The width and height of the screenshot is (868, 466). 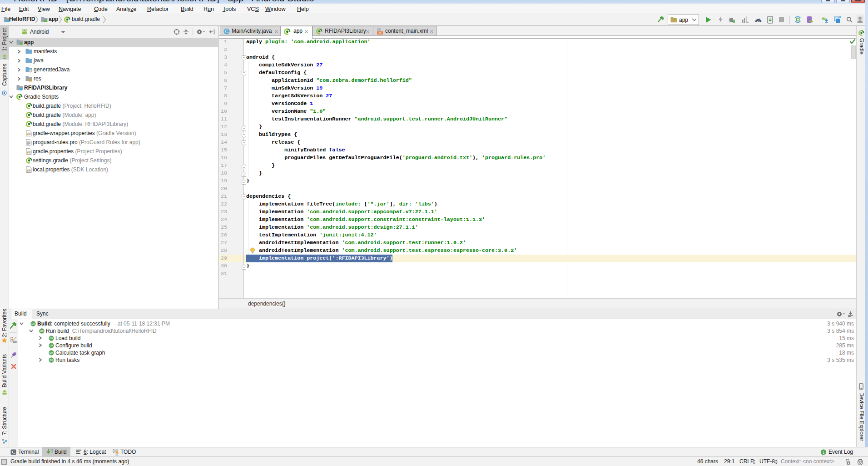 I want to click on svg-text: C, so click(x=226, y=32).